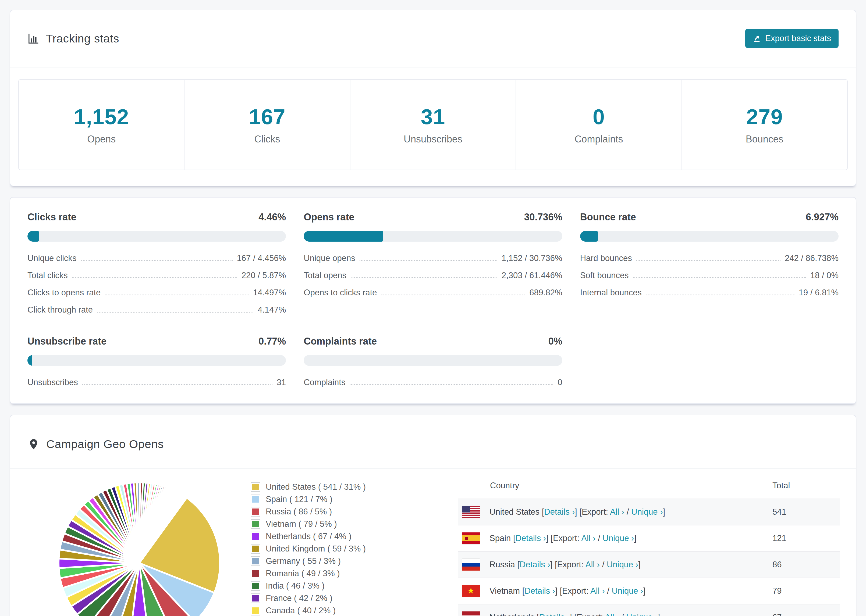  Describe the element at coordinates (631, 486) in the screenshot. I see `country-column-header: Country` at that location.